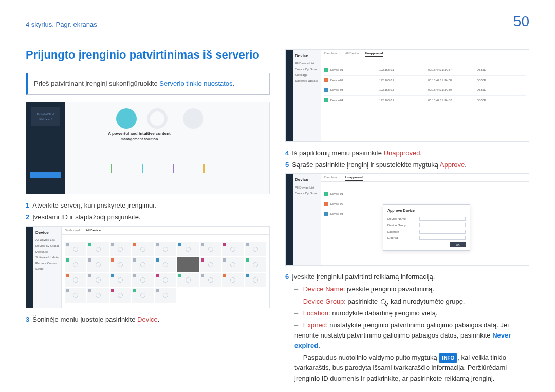  What do you see at coordinates (442, 232) in the screenshot?
I see `location-input` at bounding box center [442, 232].